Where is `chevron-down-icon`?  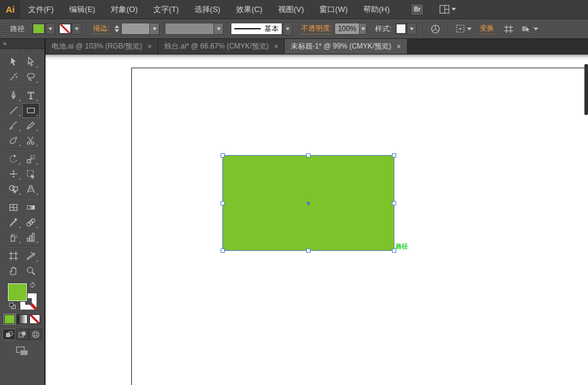
chevron-down-icon is located at coordinates (50, 29).